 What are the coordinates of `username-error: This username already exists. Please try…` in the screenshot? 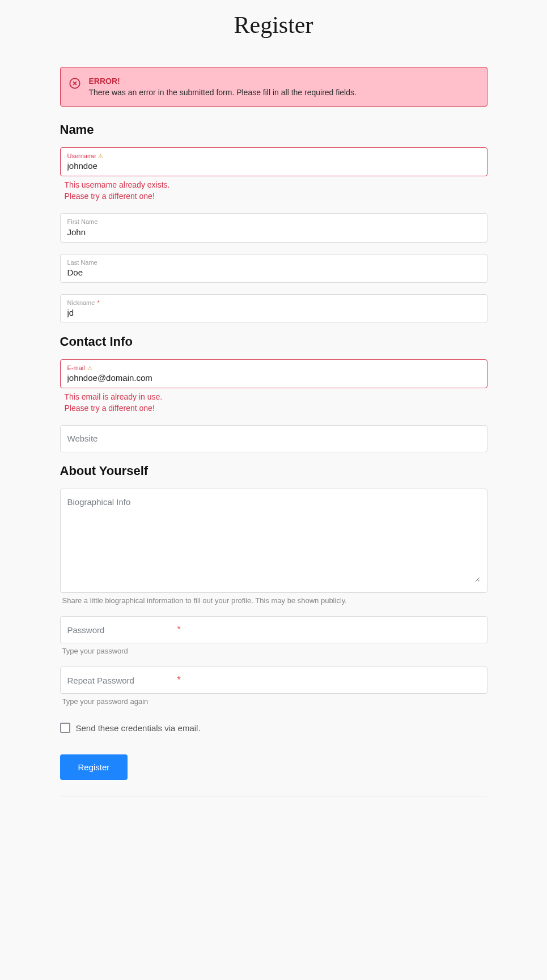 It's located at (274, 189).